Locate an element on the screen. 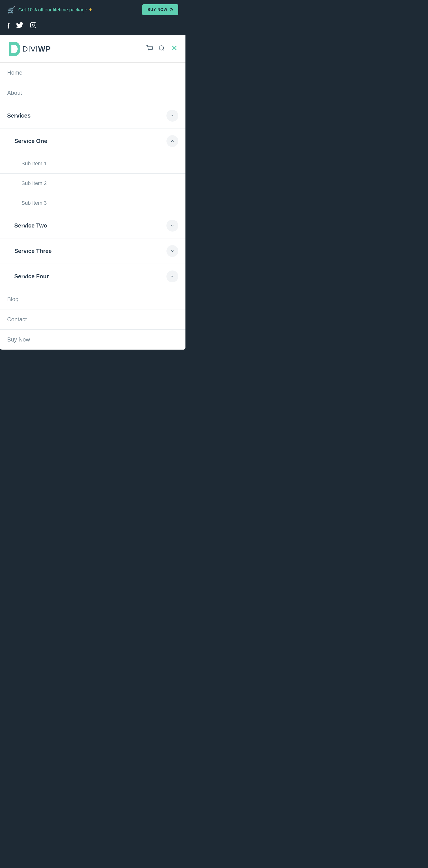  nav-item-sub-2: Sub Item 2 is located at coordinates (93, 183).